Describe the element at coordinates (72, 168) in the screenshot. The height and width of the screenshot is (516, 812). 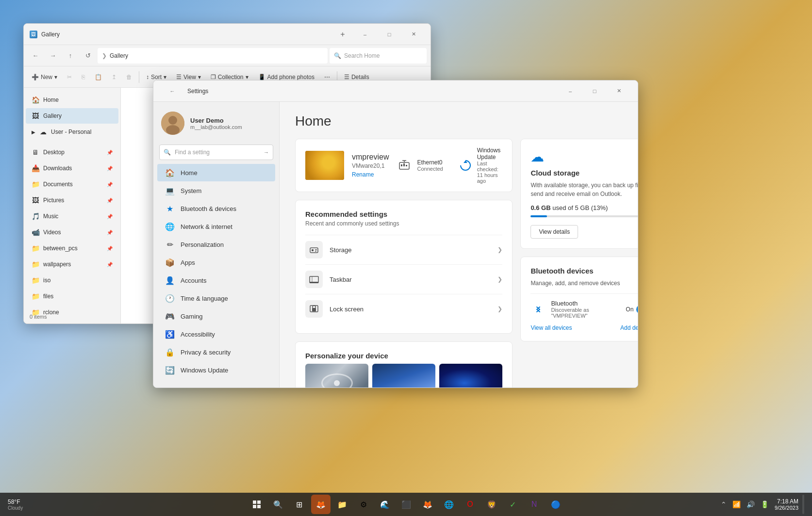
I see `sidebar-item-downloads: 📥 Downloads 📌` at that location.